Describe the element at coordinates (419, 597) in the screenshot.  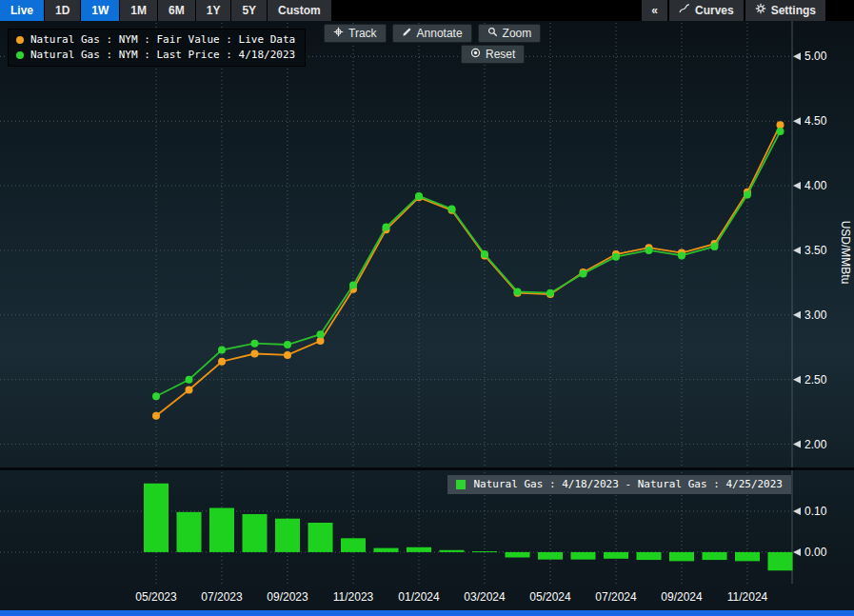
I see `svg-text: 01/2024` at that location.